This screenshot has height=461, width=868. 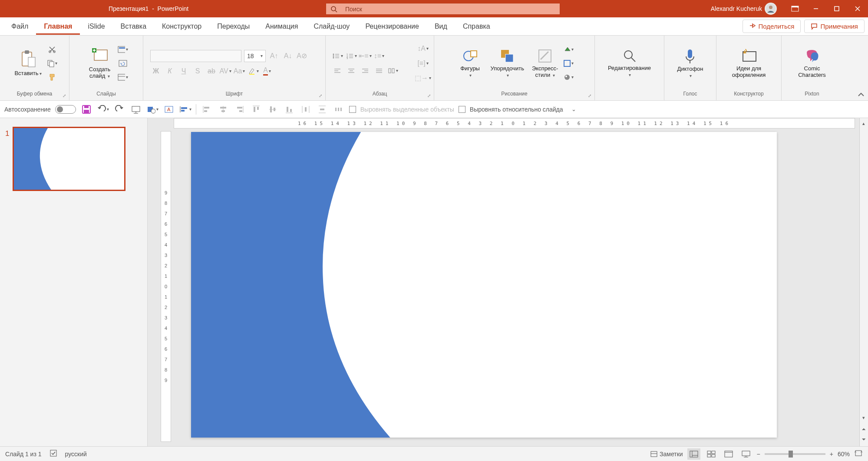 What do you see at coordinates (746, 454) in the screenshot?
I see `slideshow-view-button` at bounding box center [746, 454].